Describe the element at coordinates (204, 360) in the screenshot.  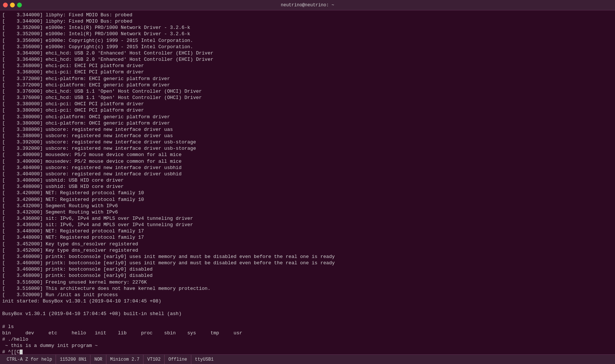
I see `status-item: ttyUSB1` at that location.